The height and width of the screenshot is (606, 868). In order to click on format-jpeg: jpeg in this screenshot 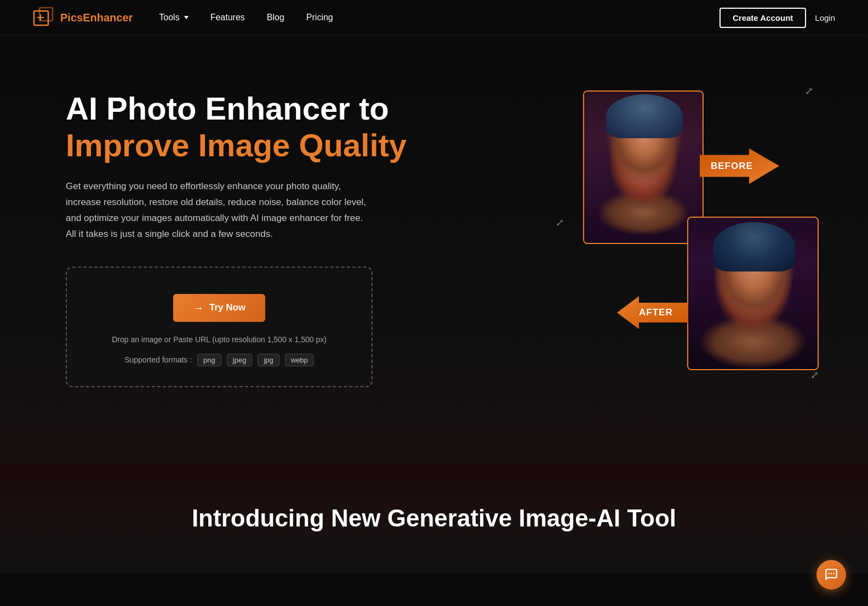, I will do `click(240, 360)`.